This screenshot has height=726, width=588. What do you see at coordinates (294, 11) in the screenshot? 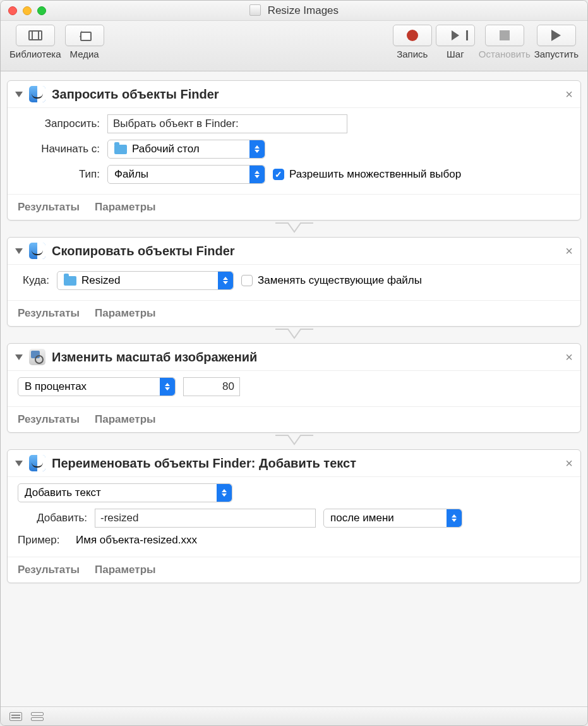
I see `window-title: Resize Images` at bounding box center [294, 11].